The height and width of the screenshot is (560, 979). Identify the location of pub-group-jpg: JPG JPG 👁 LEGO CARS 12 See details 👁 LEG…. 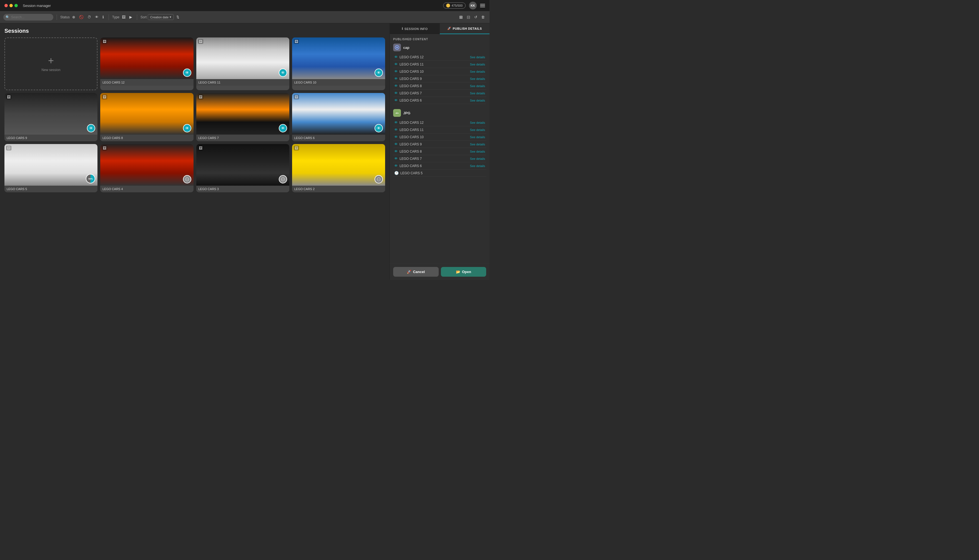
(439, 143).